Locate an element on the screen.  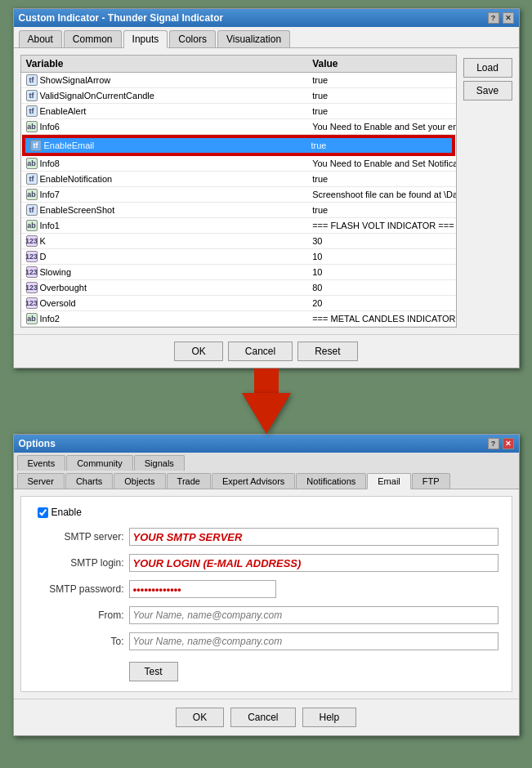
smtp-password-input is located at coordinates (203, 589).